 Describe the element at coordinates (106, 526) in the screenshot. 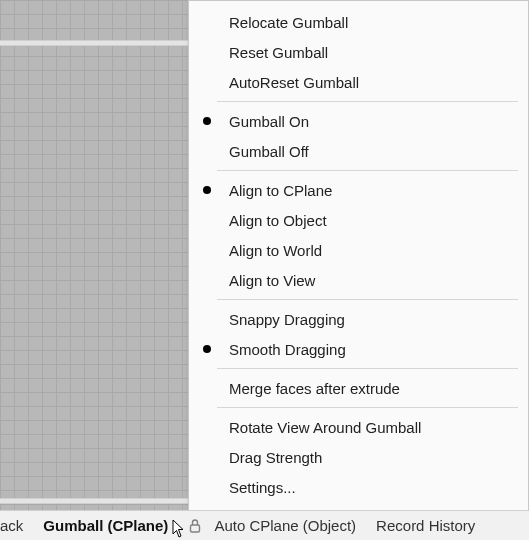

I see `statusbar-gumball: Gumball (CPlane)` at that location.